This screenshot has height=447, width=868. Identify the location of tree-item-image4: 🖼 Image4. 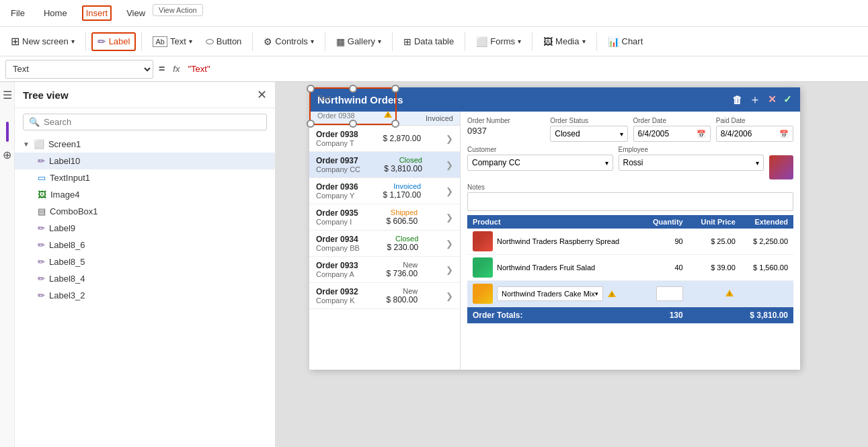
(145, 195).